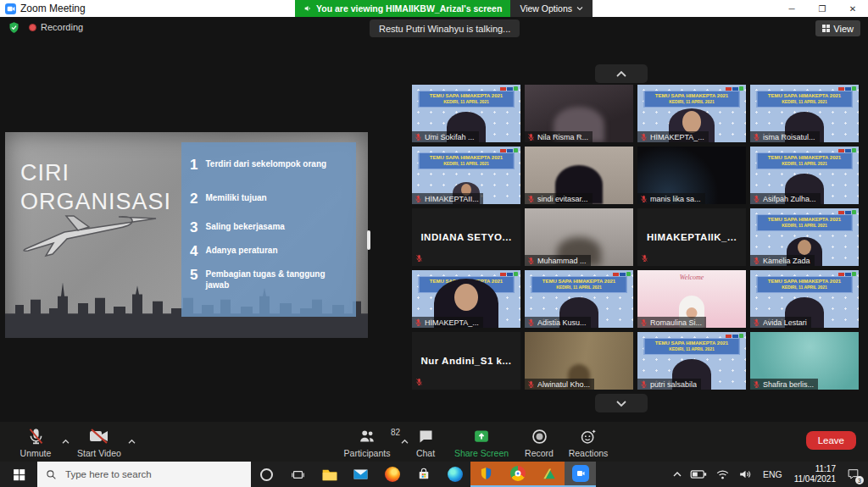 The image size is (868, 487). What do you see at coordinates (788, 385) in the screenshot?
I see `participant-name: Shafira berlis...` at bounding box center [788, 385].